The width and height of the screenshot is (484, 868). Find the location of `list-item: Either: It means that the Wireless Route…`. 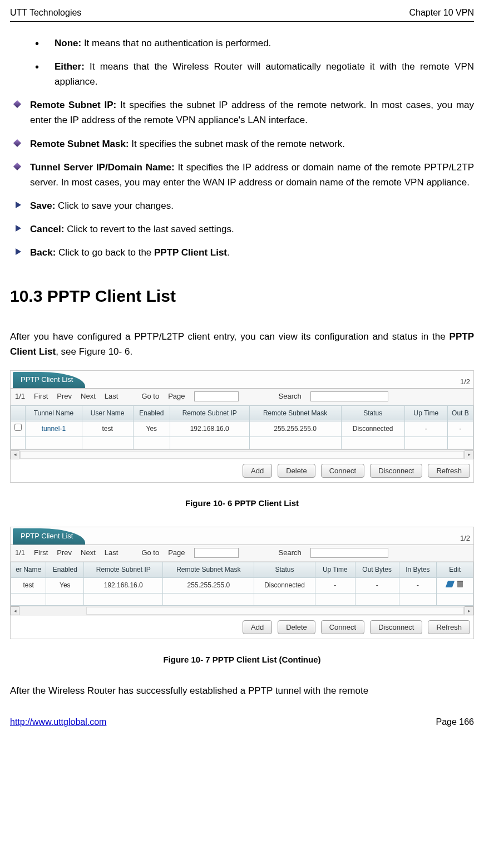

list-item: Either: It means that the Wireless Route… is located at coordinates (255, 74).